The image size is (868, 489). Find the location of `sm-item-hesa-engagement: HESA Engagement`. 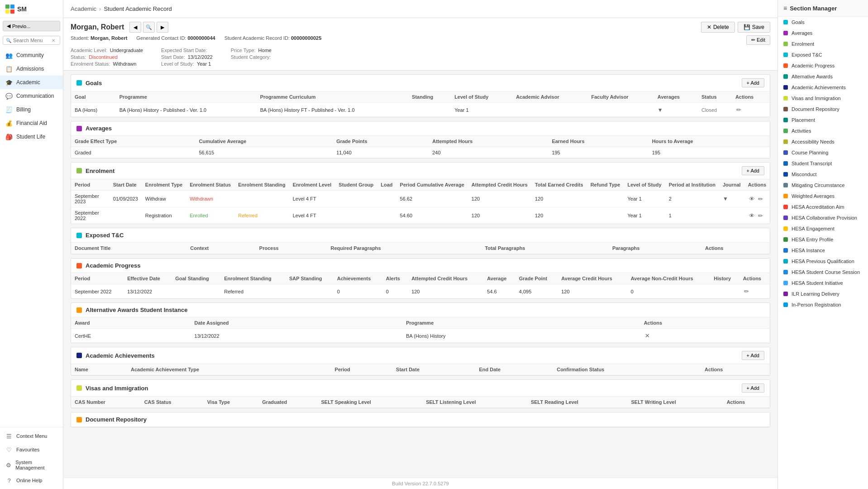

sm-item-hesa-engagement: HESA Engagement is located at coordinates (823, 229).